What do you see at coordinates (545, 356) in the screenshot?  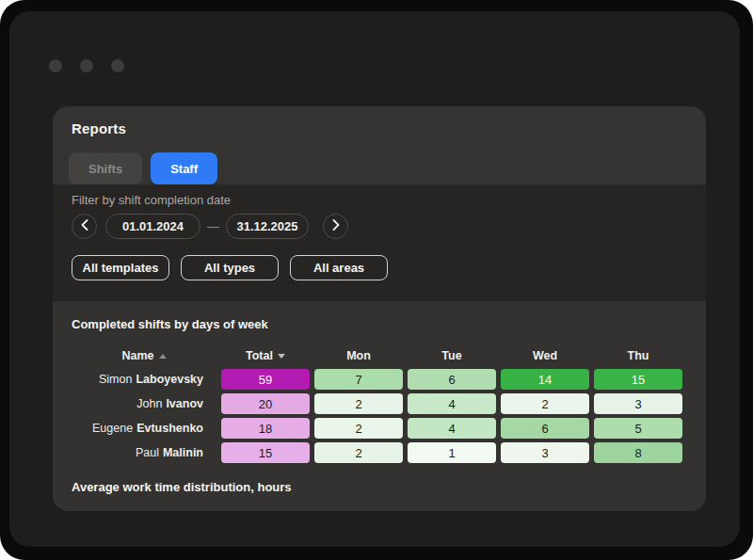 I see `column-header-wed: Wed` at bounding box center [545, 356].